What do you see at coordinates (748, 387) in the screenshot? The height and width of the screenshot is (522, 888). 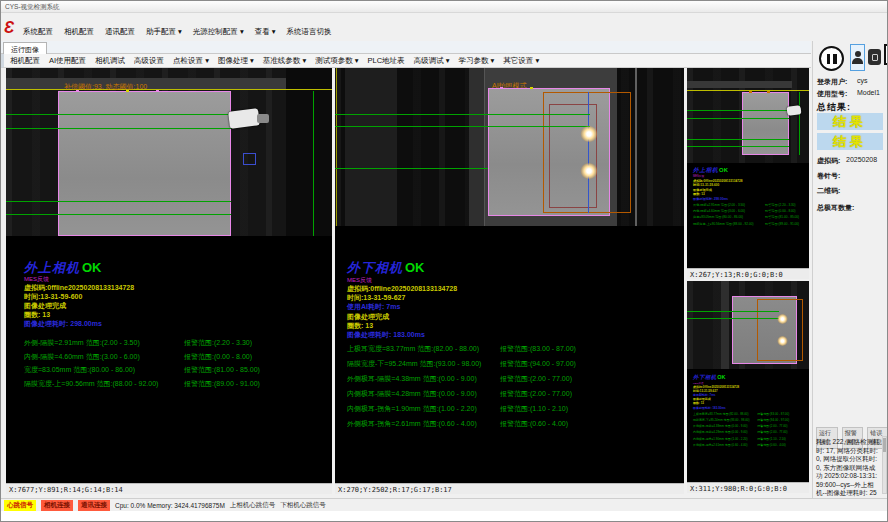 I see `camera-thumb-lower: 外下相机OK MES反馈 虚拟码:0ffline2025020813313472…` at bounding box center [748, 387].